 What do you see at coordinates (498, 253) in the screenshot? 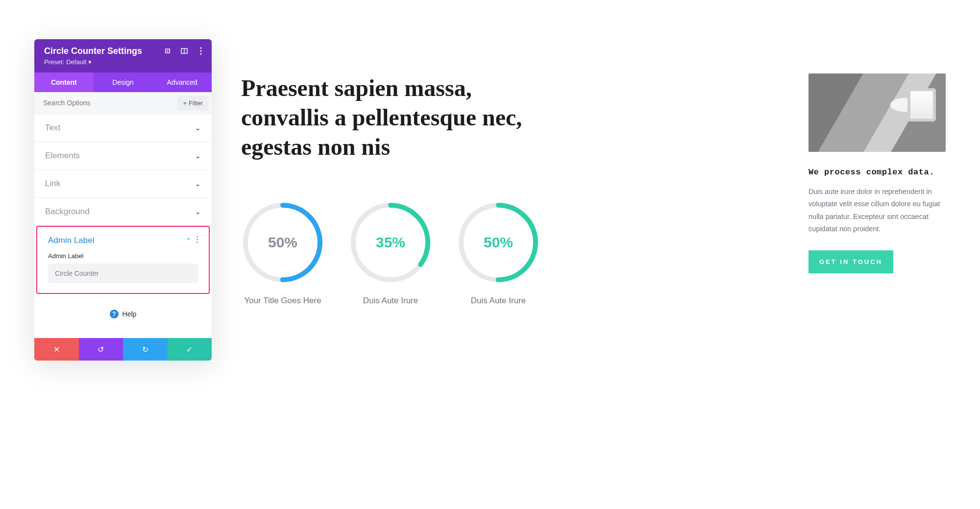
I see `circle-counter: 50% Duis Aute Irure` at bounding box center [498, 253].